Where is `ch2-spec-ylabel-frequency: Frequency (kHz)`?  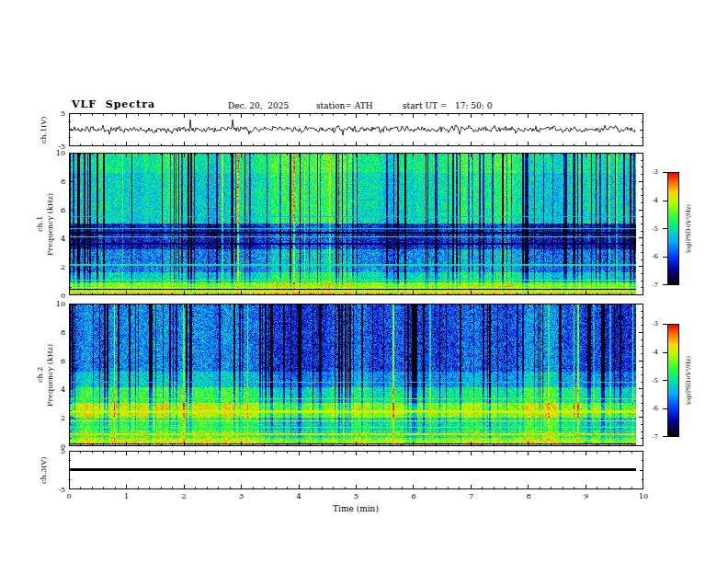 ch2-spec-ylabel-frequency: Frequency (kHz) is located at coordinates (50, 375).